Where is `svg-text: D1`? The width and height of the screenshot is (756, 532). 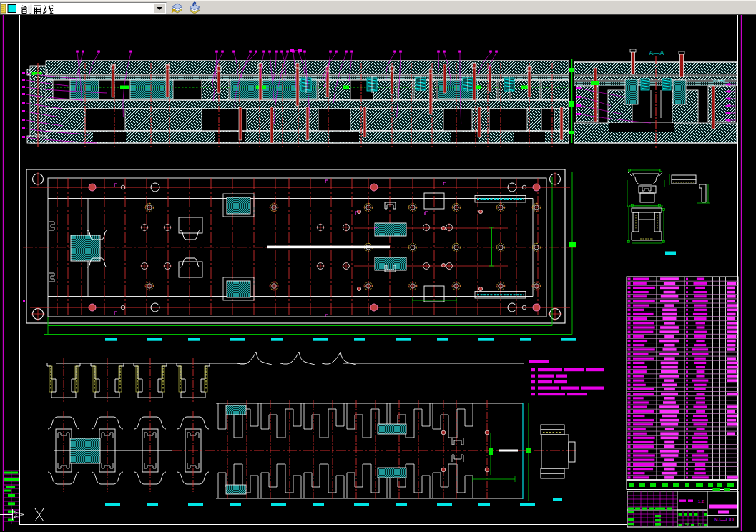
svg-text: D1 is located at coordinates (701, 525).